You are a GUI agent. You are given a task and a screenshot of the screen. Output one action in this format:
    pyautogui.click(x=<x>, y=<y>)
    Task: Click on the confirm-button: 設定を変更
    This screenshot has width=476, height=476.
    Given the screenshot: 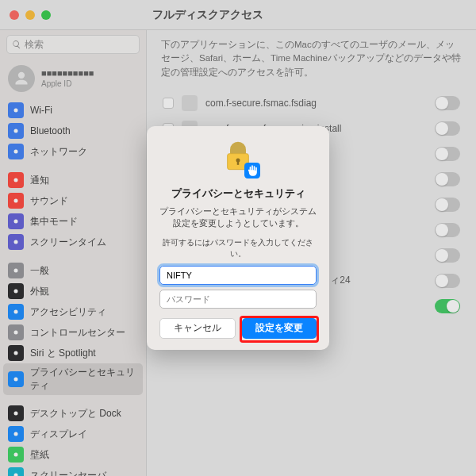 What is the action you would take?
    pyautogui.click(x=279, y=328)
    